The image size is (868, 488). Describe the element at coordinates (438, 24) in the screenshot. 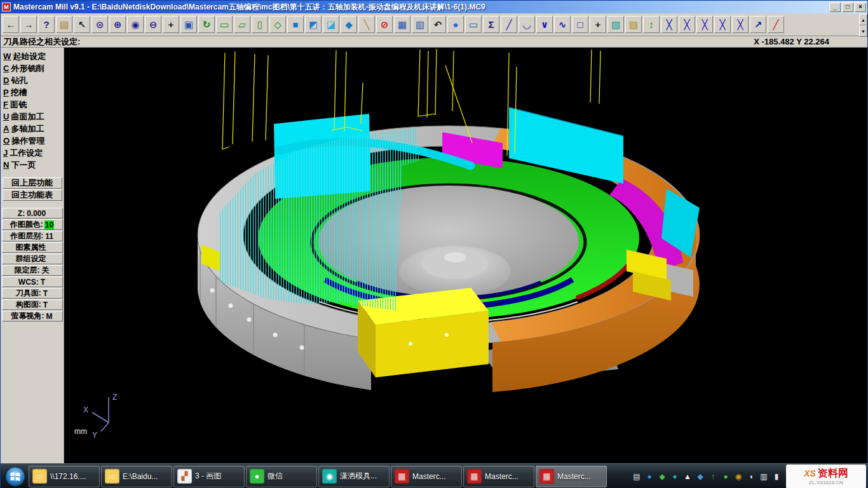

I see `undo-icon: ↶` at that location.